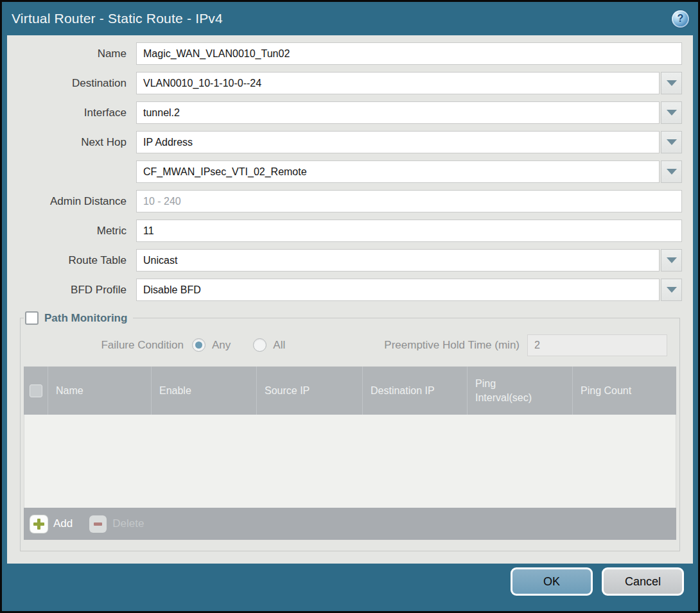 This screenshot has height=613, width=700. What do you see at coordinates (279, 345) in the screenshot?
I see `failure-condition-all-label: All` at bounding box center [279, 345].